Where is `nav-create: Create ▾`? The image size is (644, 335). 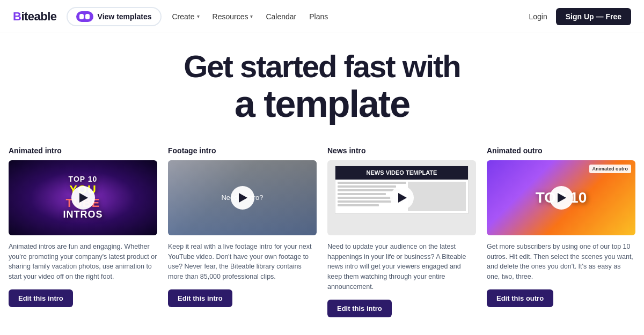
nav-create: Create ▾ is located at coordinates (186, 17).